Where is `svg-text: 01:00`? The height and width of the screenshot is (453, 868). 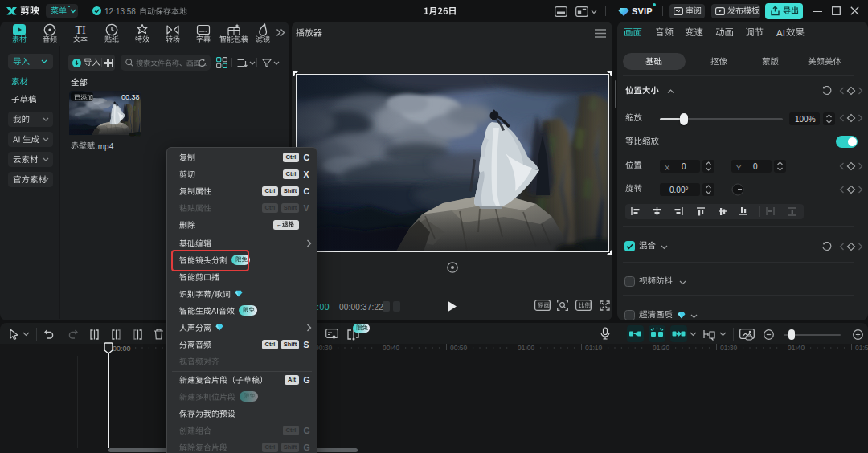
svg-text: 01:00 is located at coordinates (526, 348).